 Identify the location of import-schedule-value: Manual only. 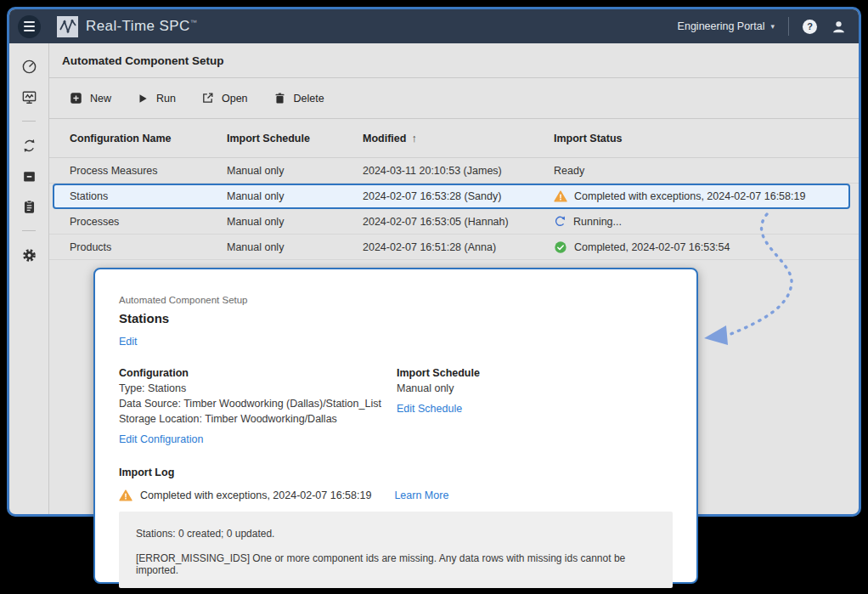
(438, 388).